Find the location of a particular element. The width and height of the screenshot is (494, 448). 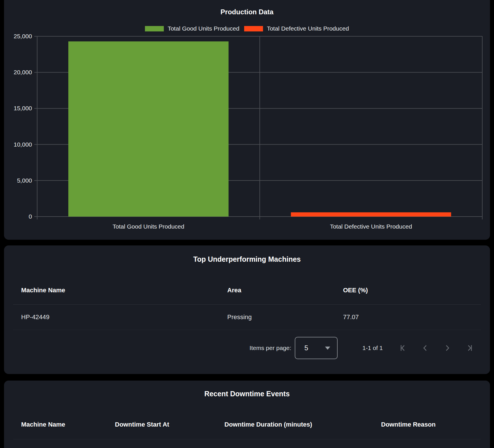

y-axis-tick-label: 5,000 is located at coordinates (25, 181).